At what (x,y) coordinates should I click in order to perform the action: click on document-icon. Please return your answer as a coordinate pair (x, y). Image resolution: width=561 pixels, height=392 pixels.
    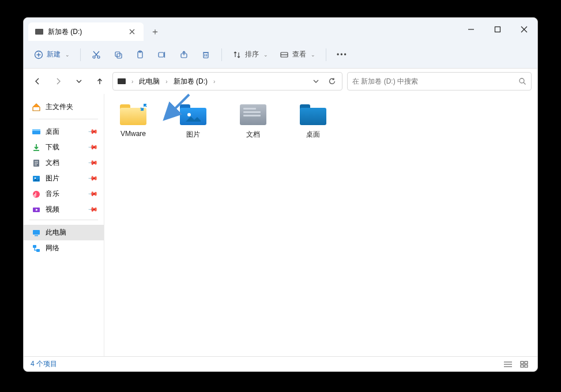
    Looking at the image, I should click on (36, 163).